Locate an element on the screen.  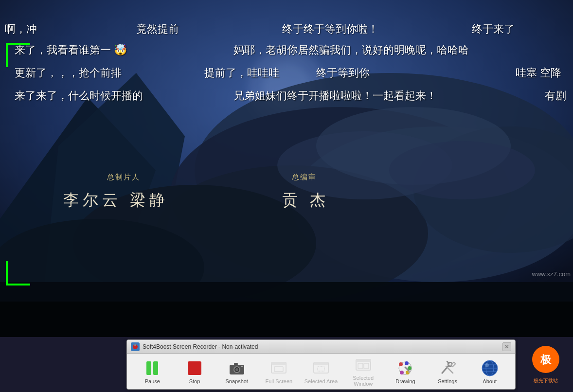
toolbar-area: Soft4Boost Screen Recorder - Non-activat… is located at coordinates (286, 365).